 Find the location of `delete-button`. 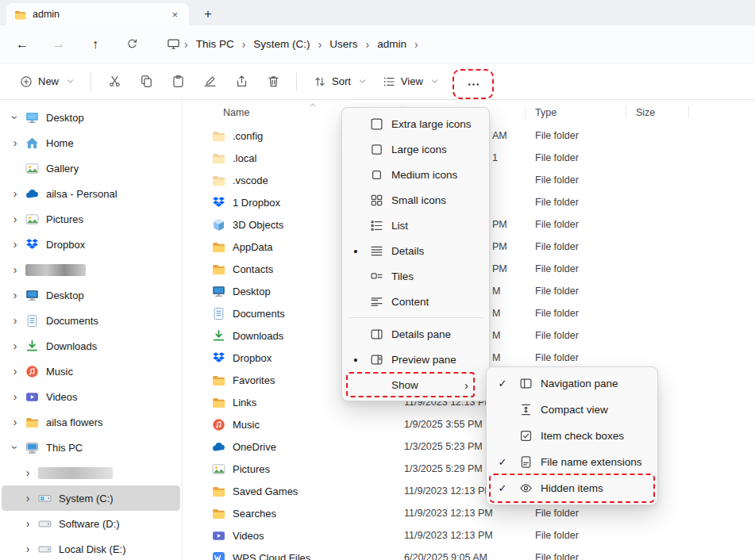

delete-button is located at coordinates (273, 82).